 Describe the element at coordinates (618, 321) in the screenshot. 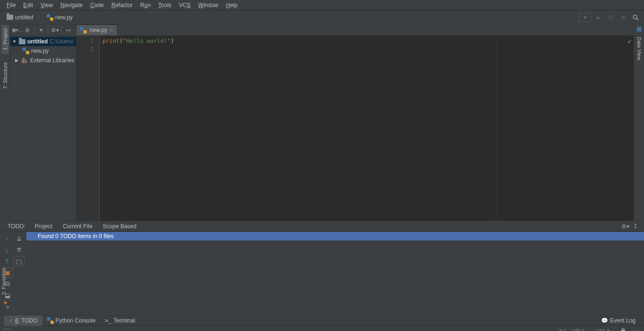

I see `bottom-tab-event-log: 💬 Event Log` at that location.